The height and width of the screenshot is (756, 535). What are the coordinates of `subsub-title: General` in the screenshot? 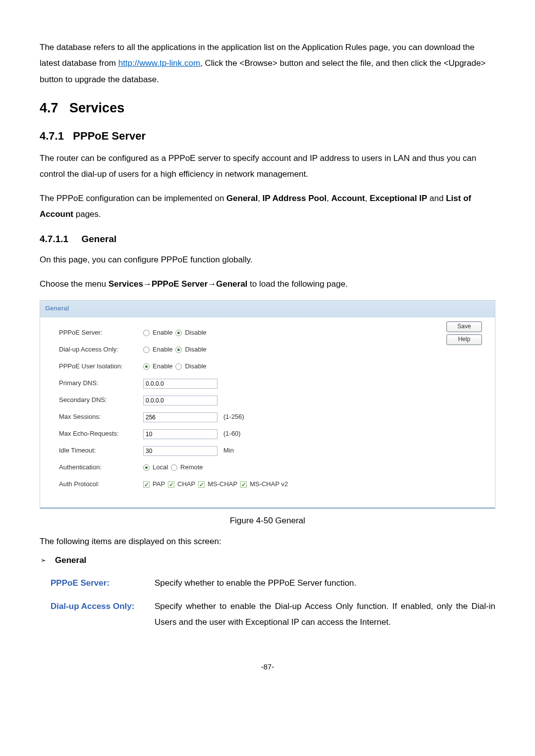 It's located at (99, 239).